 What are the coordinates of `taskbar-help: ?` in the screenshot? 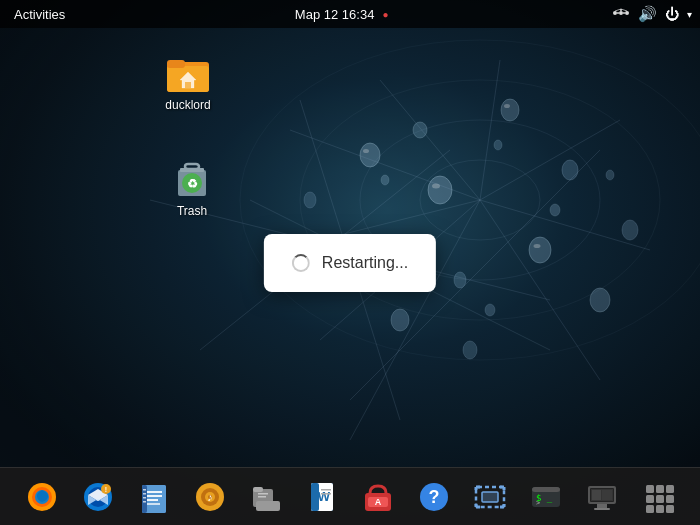 It's located at (434, 497).